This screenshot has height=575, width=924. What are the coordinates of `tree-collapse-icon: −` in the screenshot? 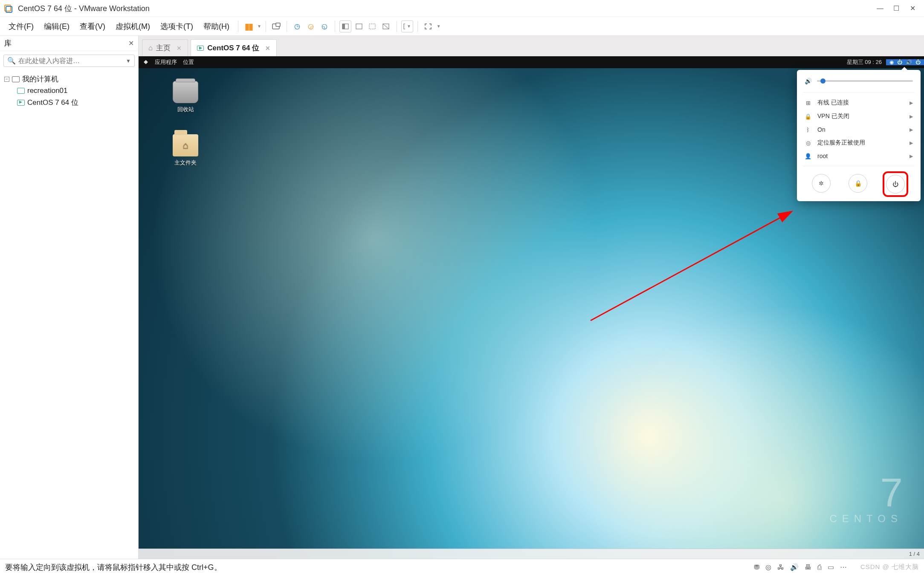 It's located at (7, 79).